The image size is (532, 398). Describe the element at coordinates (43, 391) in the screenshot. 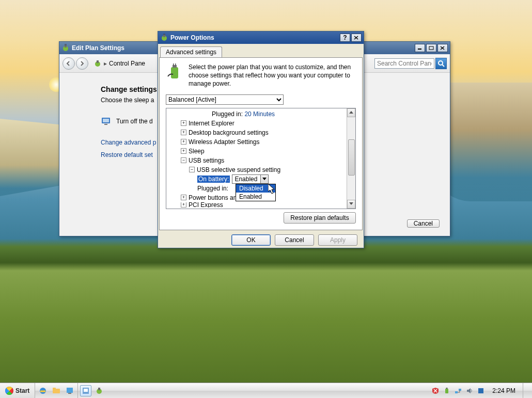

I see `ie-icon` at that location.